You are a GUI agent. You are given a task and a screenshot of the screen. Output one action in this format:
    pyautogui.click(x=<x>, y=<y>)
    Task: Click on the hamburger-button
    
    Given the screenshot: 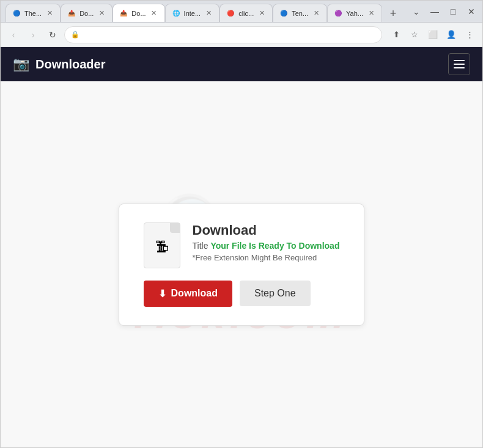 What is the action you would take?
    pyautogui.click(x=459, y=64)
    